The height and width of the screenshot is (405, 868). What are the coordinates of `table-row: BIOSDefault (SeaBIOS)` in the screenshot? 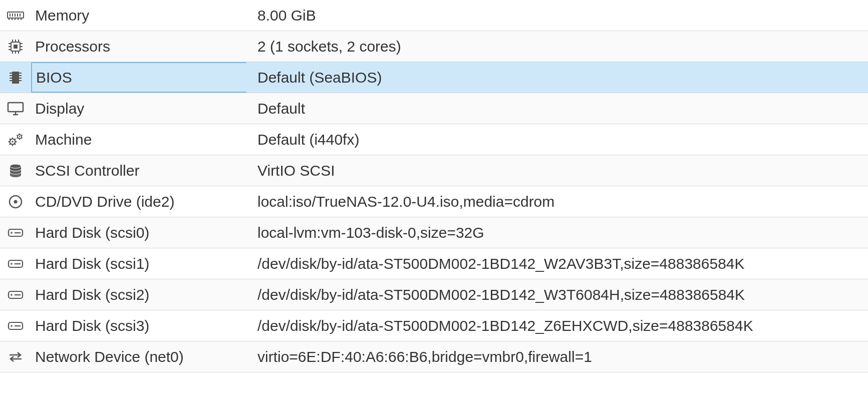 It's located at (434, 78).